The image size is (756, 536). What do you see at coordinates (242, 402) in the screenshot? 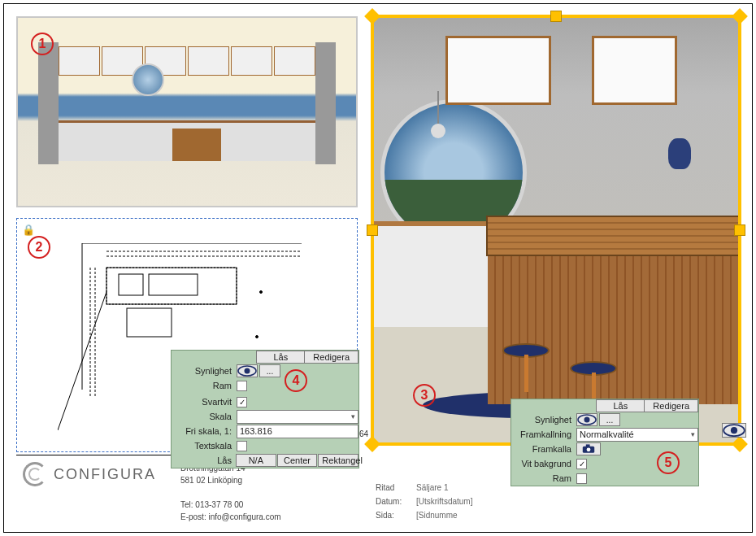
I see `bw-checkbox: ✓` at bounding box center [242, 402].